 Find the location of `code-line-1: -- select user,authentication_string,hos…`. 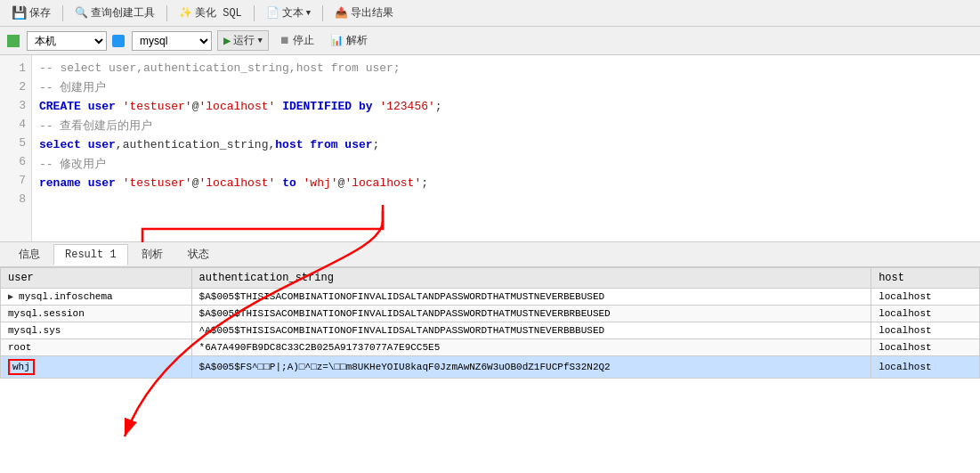

code-line-1: -- select user,authentication_string,hos… is located at coordinates (506, 68).